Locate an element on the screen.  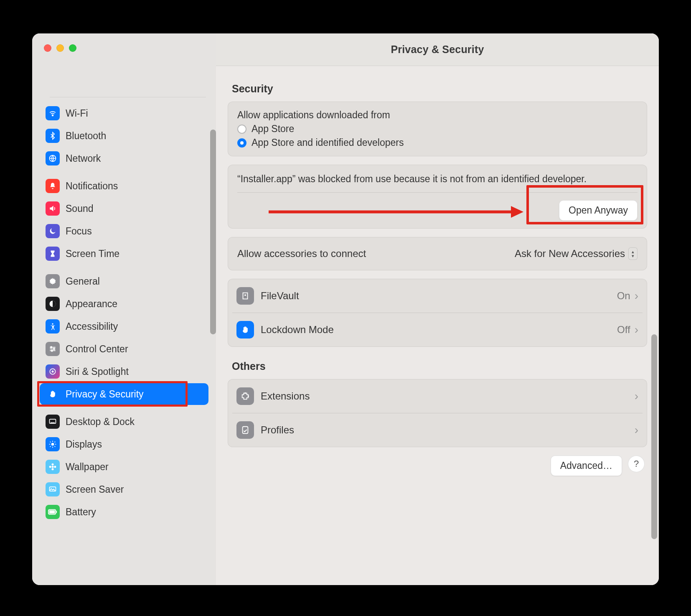
sidebar-item-label: Appearance is located at coordinates (91, 304).